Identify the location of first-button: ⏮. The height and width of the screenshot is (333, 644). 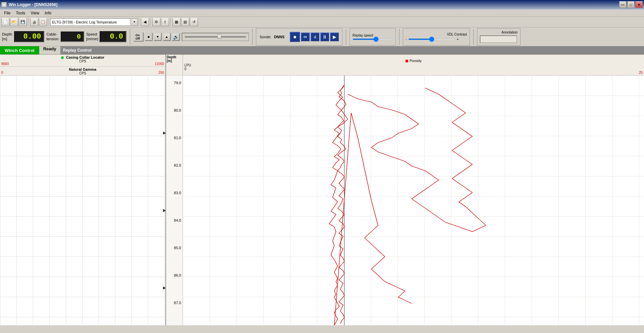
(305, 37).